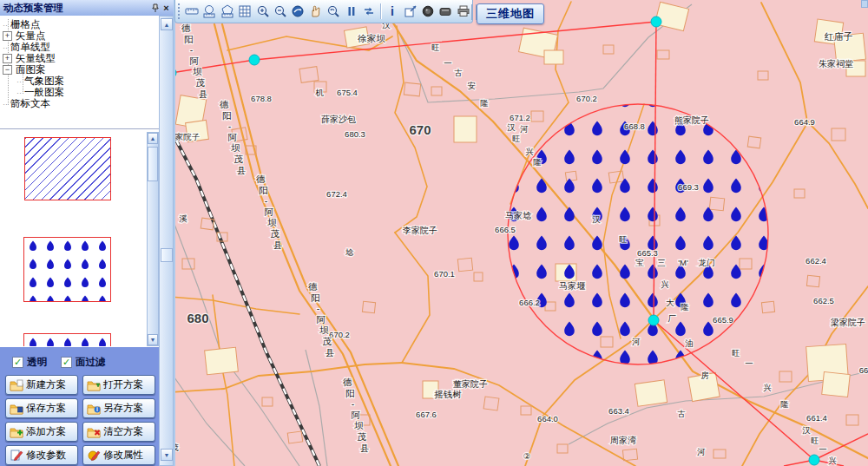 The image size is (868, 466). Describe the element at coordinates (167, 241) in the screenshot. I see `sidebar-scrollbar: ▲ ▼` at that location.